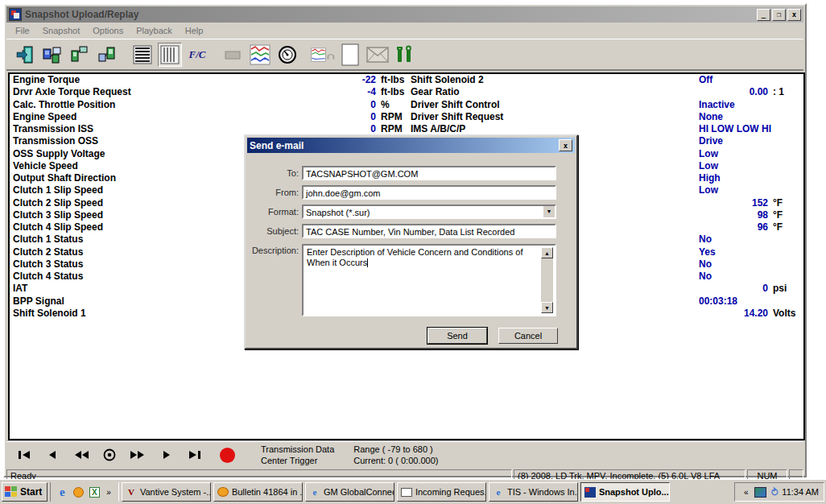 The width and height of the screenshot is (826, 504). What do you see at coordinates (733, 203) in the screenshot?
I see `parameter2-value: 152` at bounding box center [733, 203].